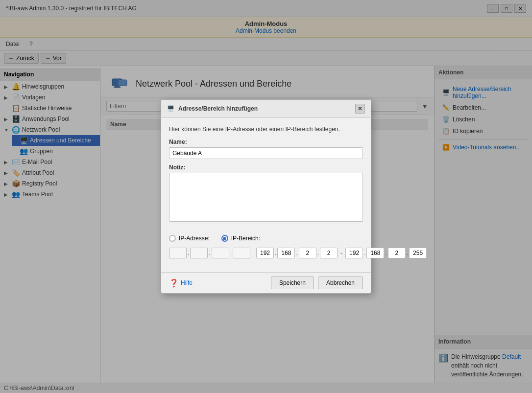  What do you see at coordinates (194, 238) in the screenshot?
I see `radio-ip-address-label: IP-Adresse:` at bounding box center [194, 238].